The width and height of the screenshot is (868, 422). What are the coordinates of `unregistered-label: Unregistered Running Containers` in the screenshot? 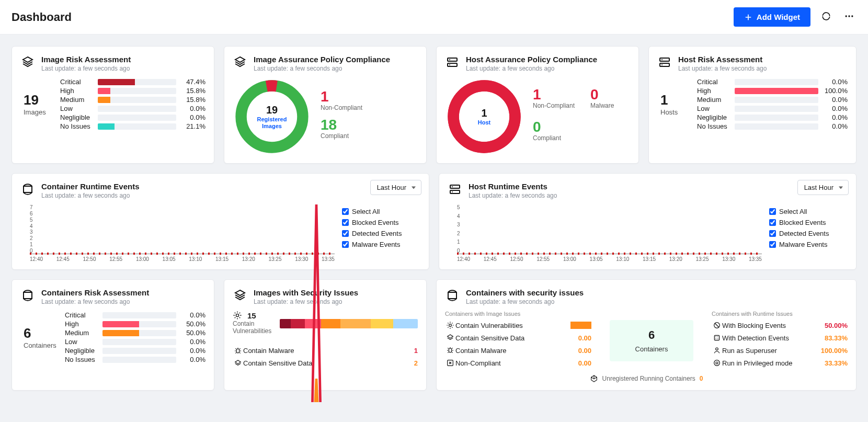 It's located at (649, 379).